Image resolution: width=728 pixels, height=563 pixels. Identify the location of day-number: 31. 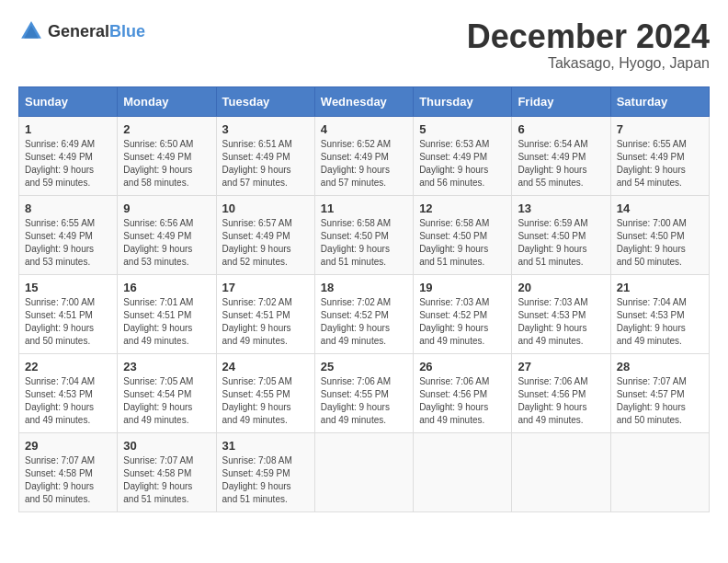
(266, 445).